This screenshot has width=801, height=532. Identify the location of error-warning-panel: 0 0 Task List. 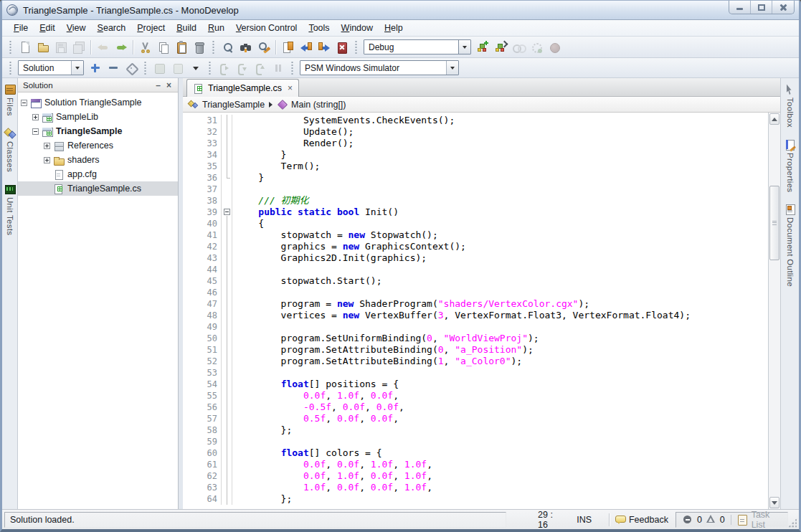
(731, 520).